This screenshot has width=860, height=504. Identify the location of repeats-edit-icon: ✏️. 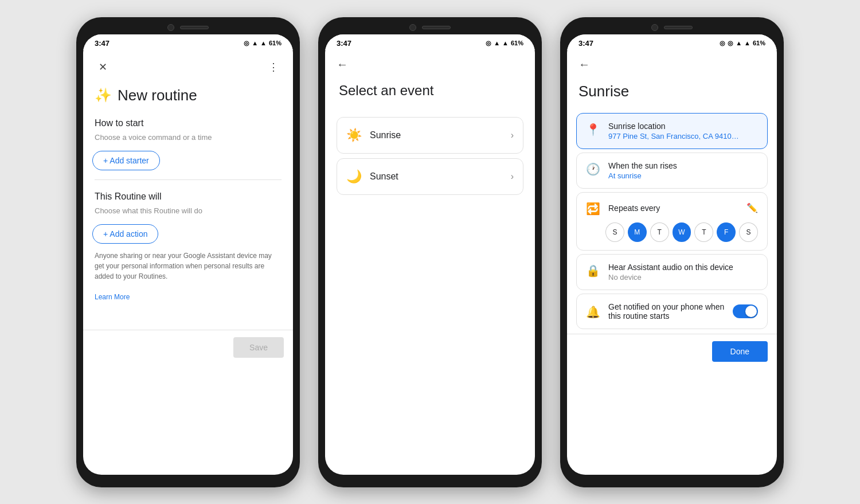
(752, 208).